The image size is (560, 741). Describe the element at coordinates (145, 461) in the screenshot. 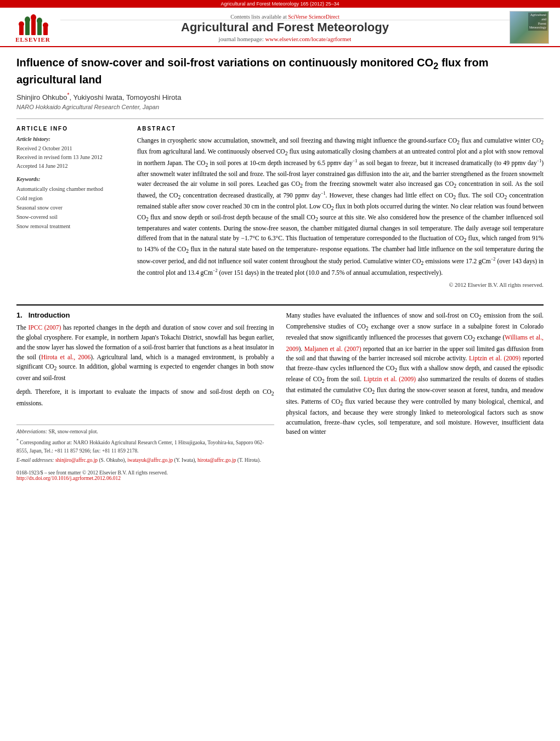

I see `email-footnote: E-mail addresses: shinjiro@affrc.go.jp (…` at that location.